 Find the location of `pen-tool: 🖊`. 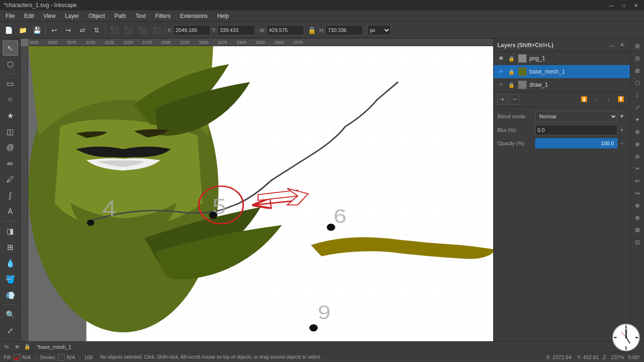

pen-tool: 🖊 is located at coordinates (10, 180).